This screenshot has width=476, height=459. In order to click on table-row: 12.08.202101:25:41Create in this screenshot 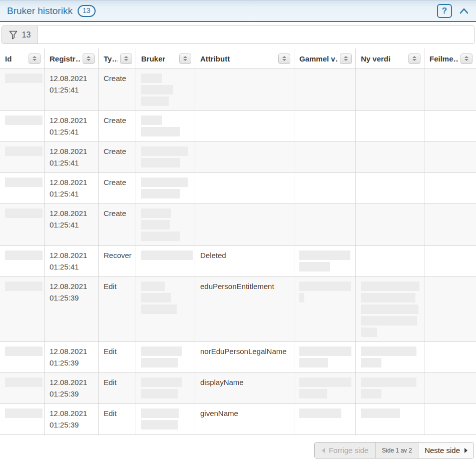, I will do `click(238, 90)`.